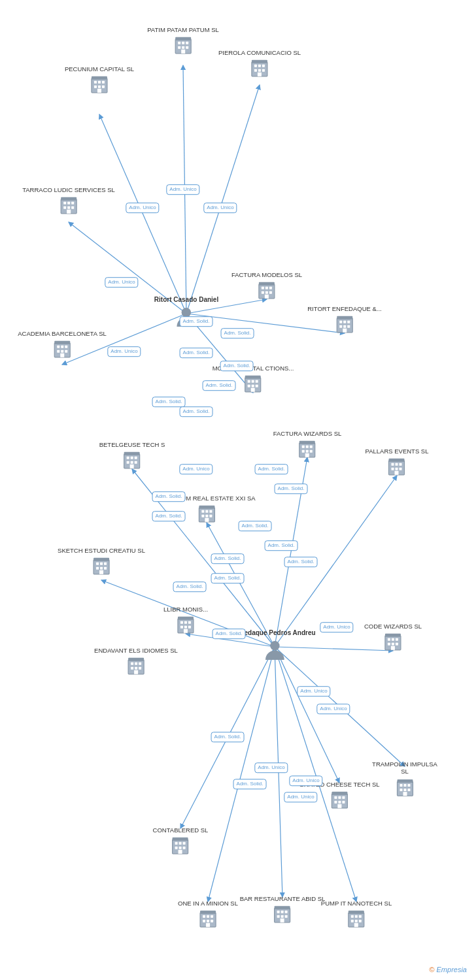 This screenshot has height=980, width=476. What do you see at coordinates (229, 634) in the screenshot?
I see `role-badge-b24: Adm. Solid.` at bounding box center [229, 634].